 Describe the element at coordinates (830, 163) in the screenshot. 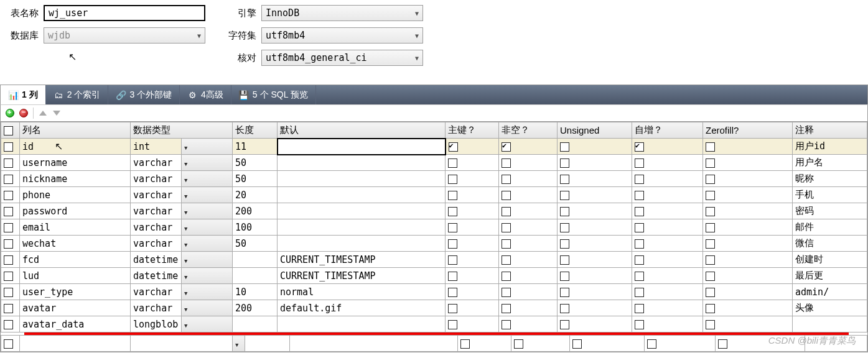

I see `comment-cell: 用户名` at that location.